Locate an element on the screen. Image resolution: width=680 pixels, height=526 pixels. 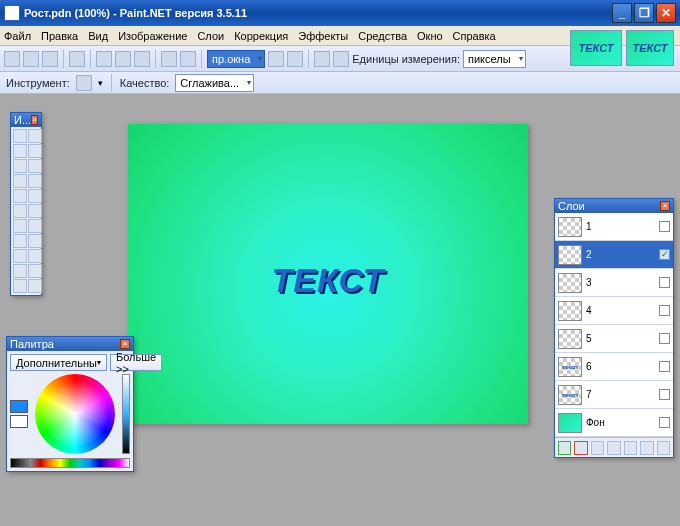
tool-rectangle is located at coordinates (20, 271).